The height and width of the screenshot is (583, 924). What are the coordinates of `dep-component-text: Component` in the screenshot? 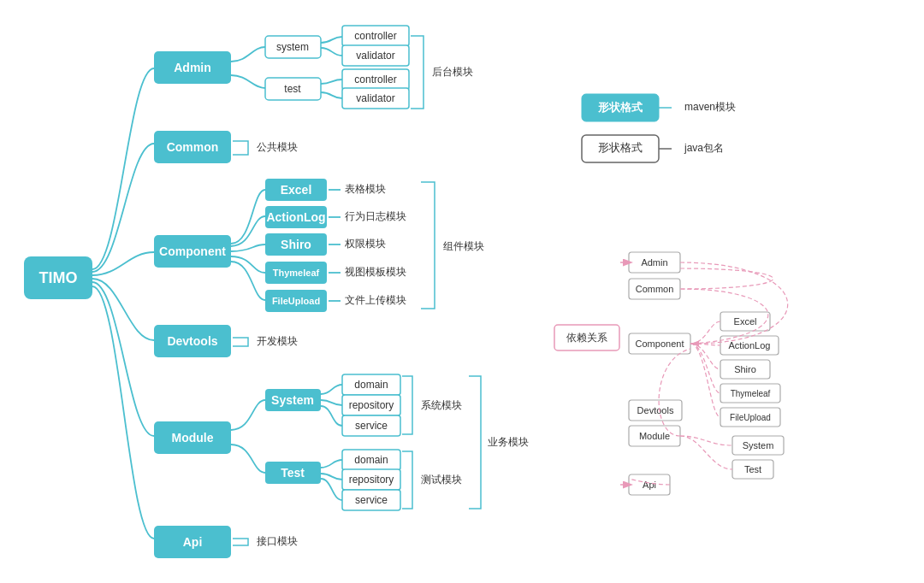 It's located at (660, 344).